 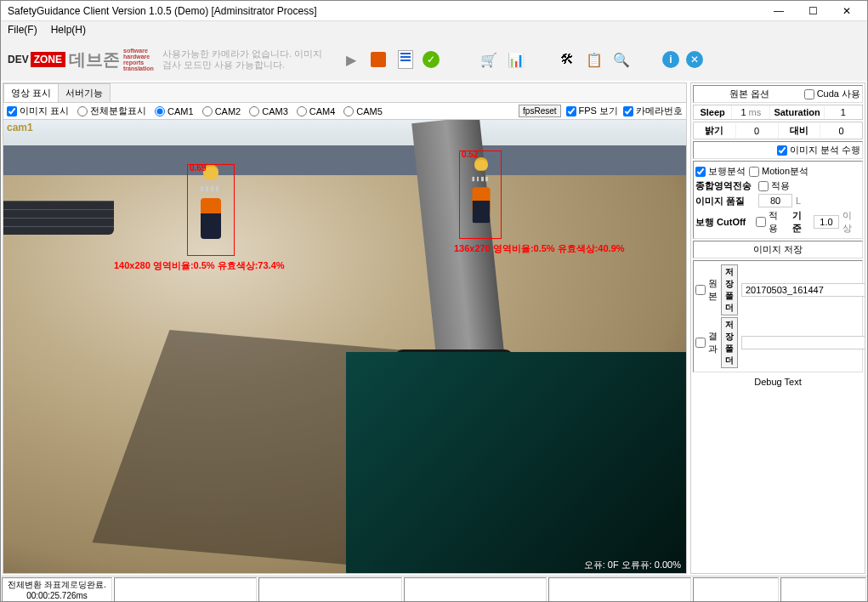 I want to click on sleep-value: 1 ms, so click(x=750, y=112).